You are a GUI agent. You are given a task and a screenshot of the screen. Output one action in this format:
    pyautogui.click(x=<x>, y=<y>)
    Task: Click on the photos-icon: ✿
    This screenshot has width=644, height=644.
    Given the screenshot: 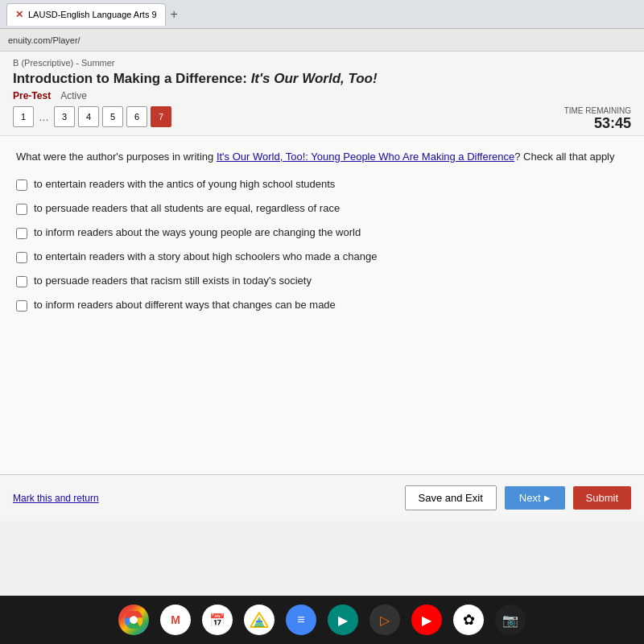 What is the action you would take?
    pyautogui.click(x=469, y=620)
    